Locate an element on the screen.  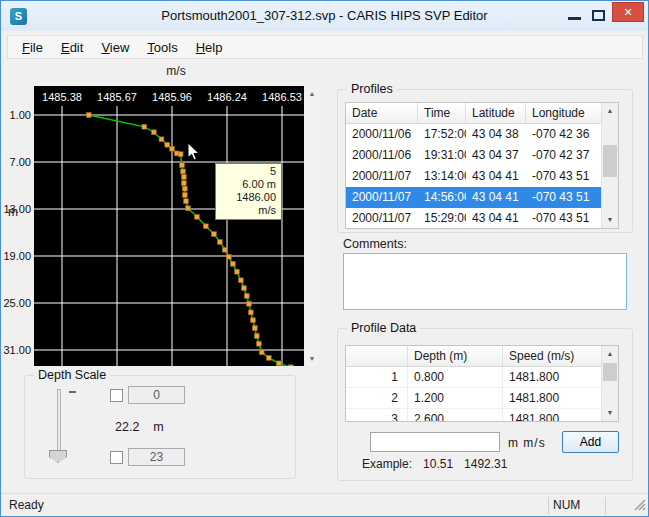
resize-grip is located at coordinates (640, 506).